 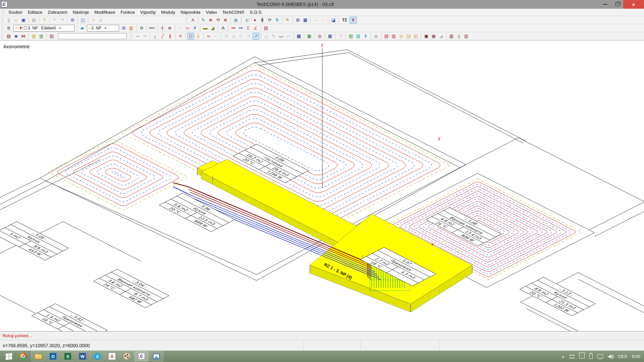 What do you see at coordinates (248, 28) in the screenshot?
I see `gk-sum-icon: Σ` at bounding box center [248, 28].